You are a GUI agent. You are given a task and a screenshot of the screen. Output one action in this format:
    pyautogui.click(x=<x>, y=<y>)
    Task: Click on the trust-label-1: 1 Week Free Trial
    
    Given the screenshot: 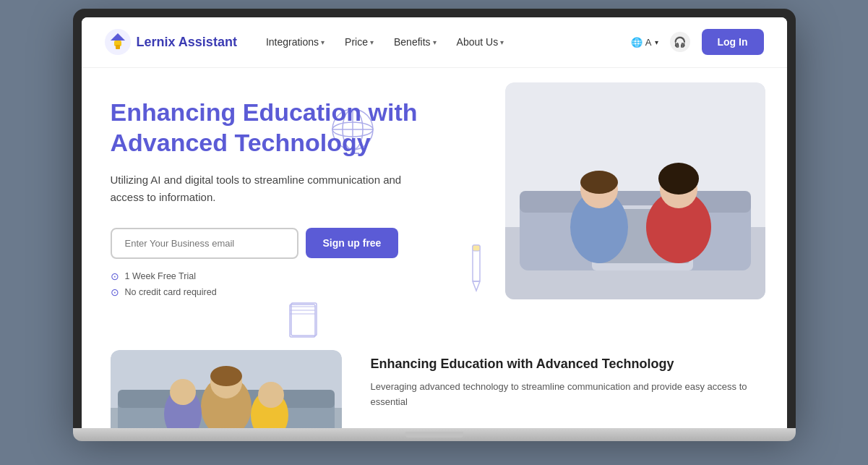 What is the action you would take?
    pyautogui.click(x=160, y=276)
    